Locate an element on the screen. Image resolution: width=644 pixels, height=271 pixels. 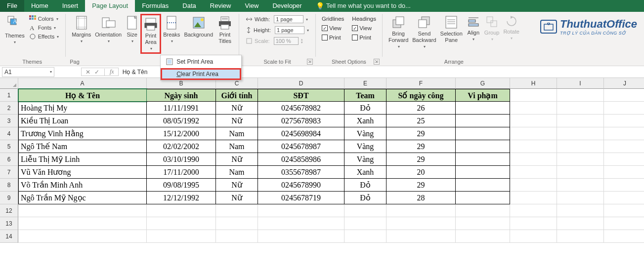
cell: 09/08/1995 is located at coordinates (181, 185).